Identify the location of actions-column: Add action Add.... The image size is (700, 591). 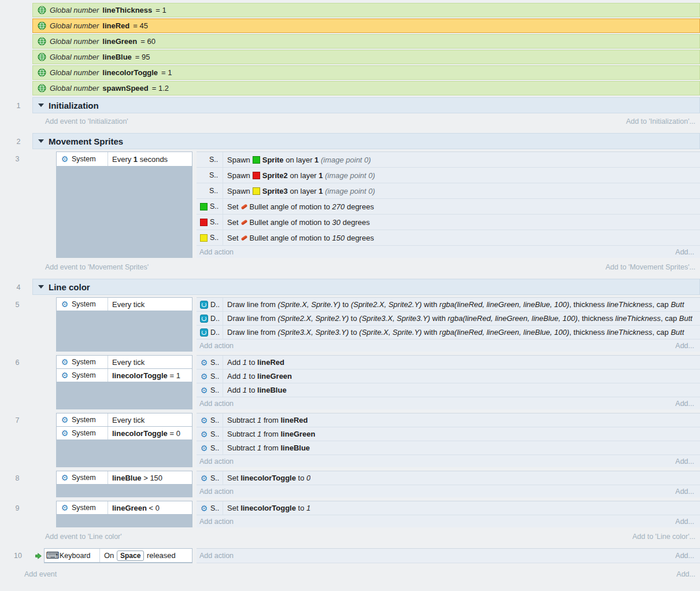
(449, 556).